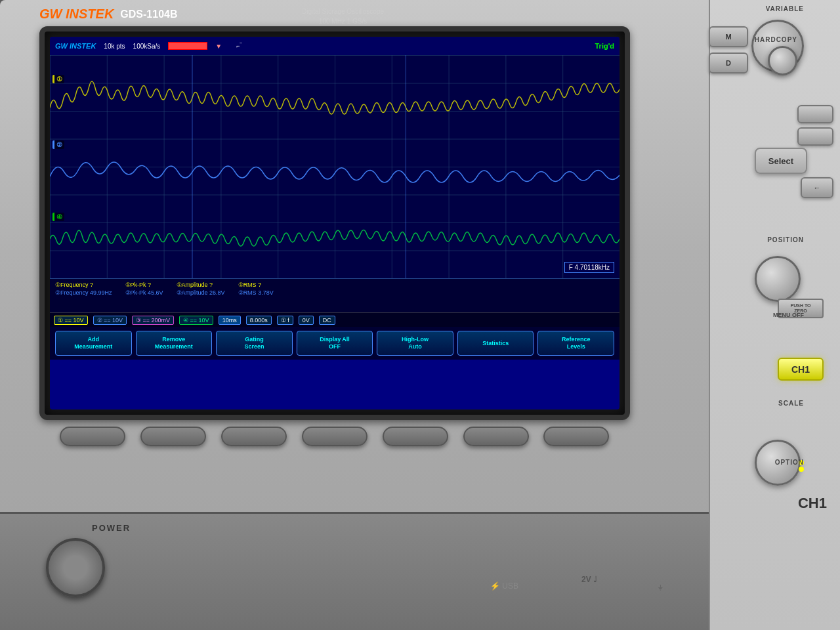 This screenshot has width=840, height=630. Describe the element at coordinates (84, 293) in the screenshot. I see `freq2-label: ②Frequency 49.99Hz` at that location.